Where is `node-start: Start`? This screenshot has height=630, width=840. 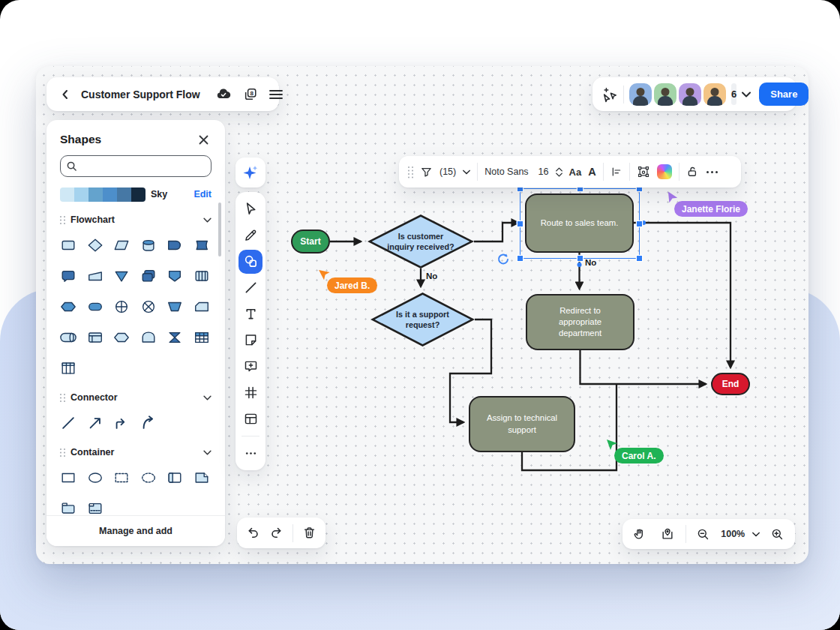 node-start: Start is located at coordinates (310, 242).